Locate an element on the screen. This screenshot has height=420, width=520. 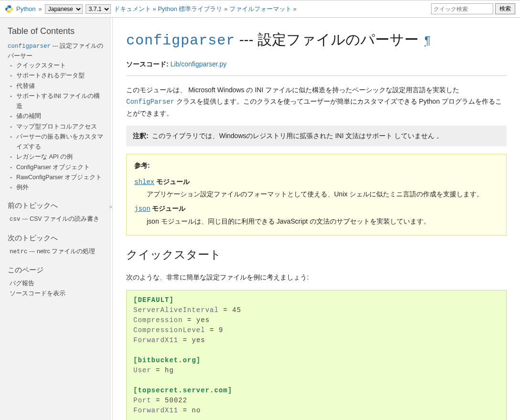
toc-link: クイックスタート is located at coordinates (41, 65).